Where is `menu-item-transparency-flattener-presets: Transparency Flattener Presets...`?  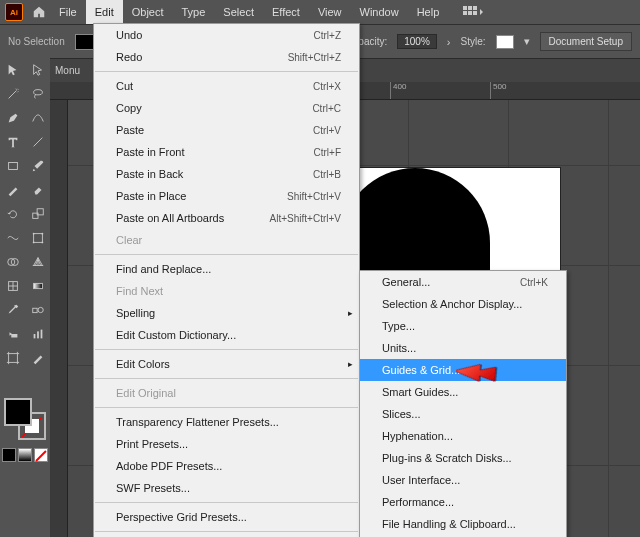 menu-item-transparency-flattener-presets: Transparency Flattener Presets... is located at coordinates (226, 422).